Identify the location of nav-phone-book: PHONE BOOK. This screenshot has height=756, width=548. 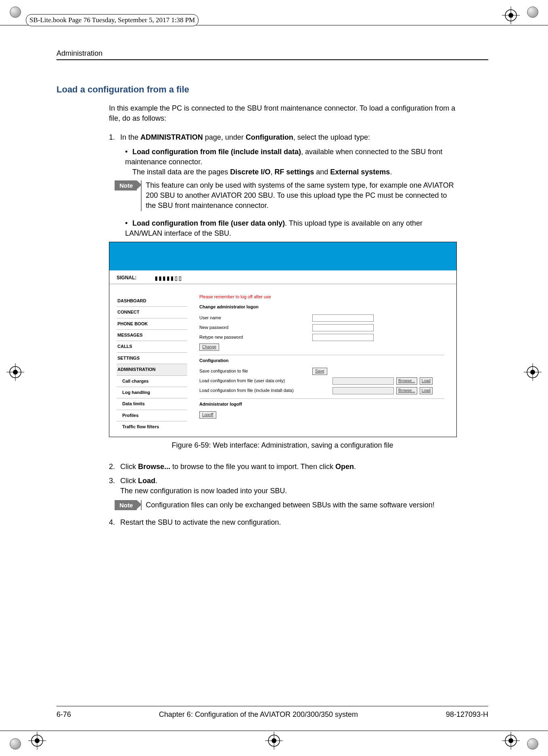
(152, 324).